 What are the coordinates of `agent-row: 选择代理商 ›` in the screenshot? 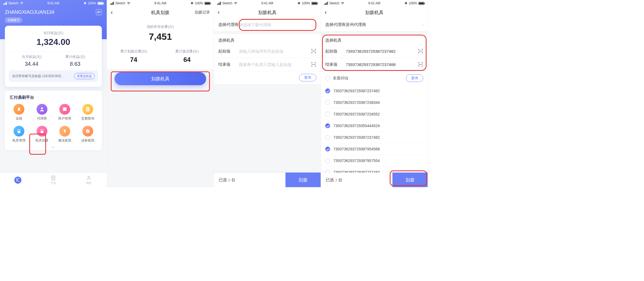 It's located at (267, 25).